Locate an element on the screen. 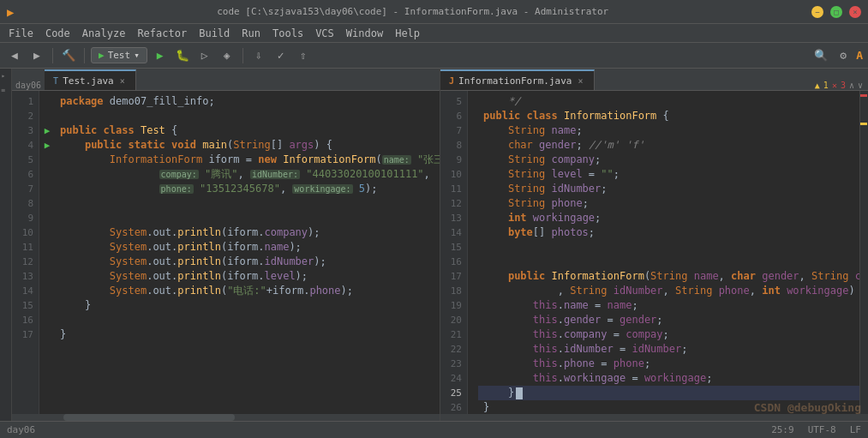  run-icon: ▶ is located at coordinates (101, 55).